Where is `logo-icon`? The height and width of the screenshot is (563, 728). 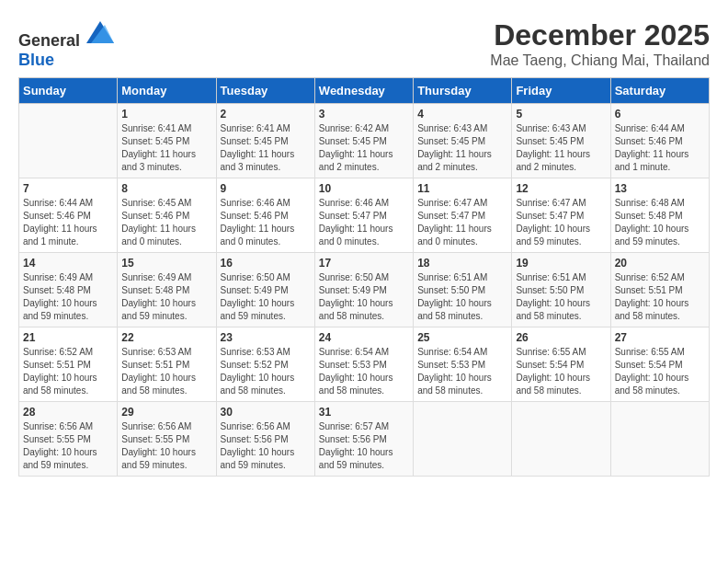
logo-icon is located at coordinates (100, 32).